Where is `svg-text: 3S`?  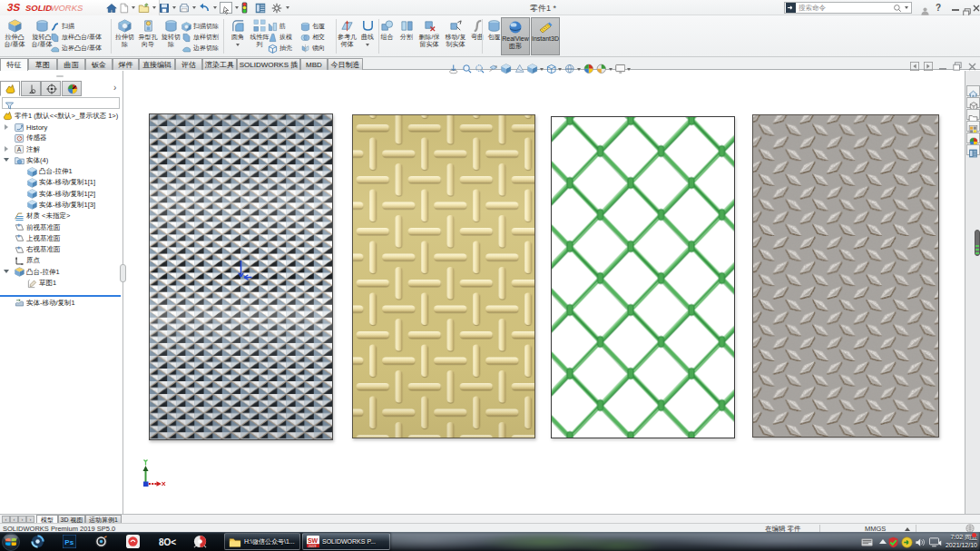
svg-text: 3S is located at coordinates (15, 7).